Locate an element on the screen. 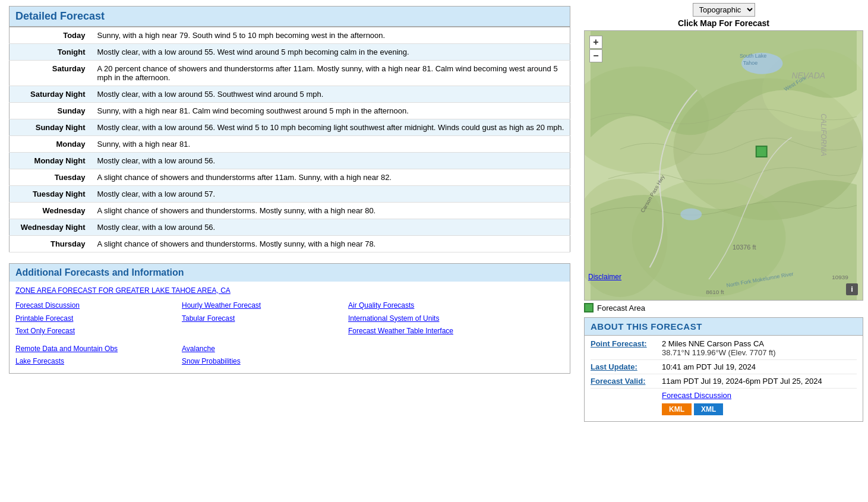 The width and height of the screenshot is (868, 502). forecast-text: Sunny, with a high near 81. Calm wind be… is located at coordinates (332, 111).